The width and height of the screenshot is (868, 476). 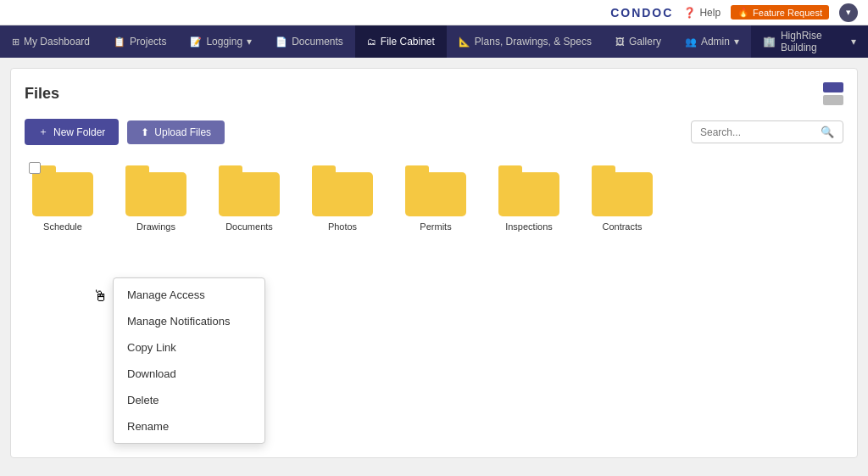 What do you see at coordinates (189, 348) in the screenshot?
I see `context-menu-copy-link: Copy Link` at bounding box center [189, 348].